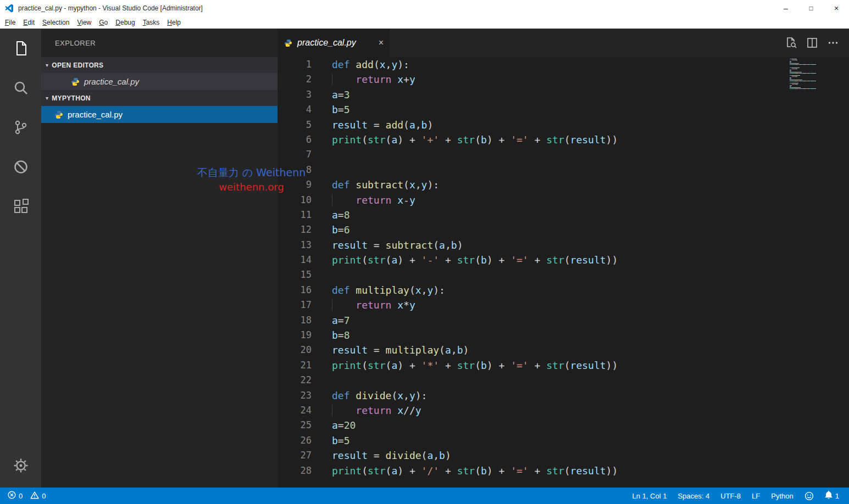 The image size is (849, 504). Describe the element at coordinates (563, 110) in the screenshot. I see `code-line-4: 4b=5` at that location.